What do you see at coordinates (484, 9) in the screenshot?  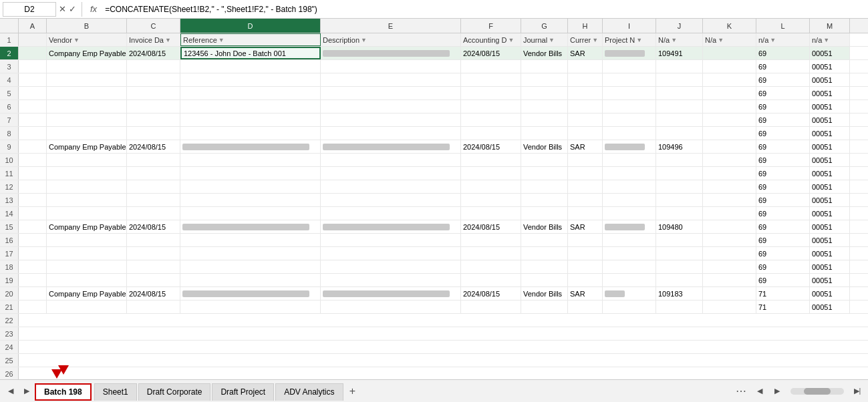 I see `formula-input` at bounding box center [484, 9].